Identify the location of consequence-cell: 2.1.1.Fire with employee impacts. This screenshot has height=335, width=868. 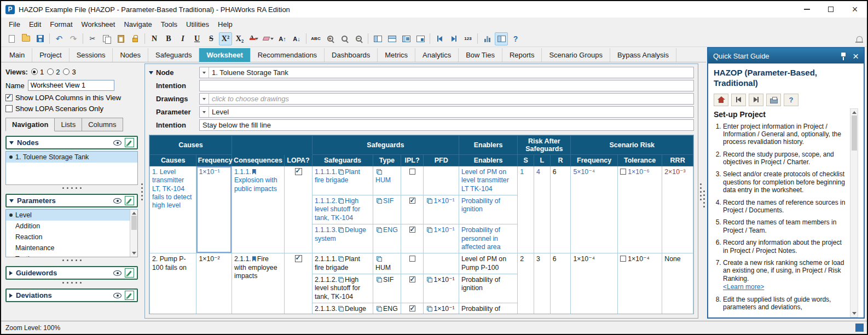
(258, 284).